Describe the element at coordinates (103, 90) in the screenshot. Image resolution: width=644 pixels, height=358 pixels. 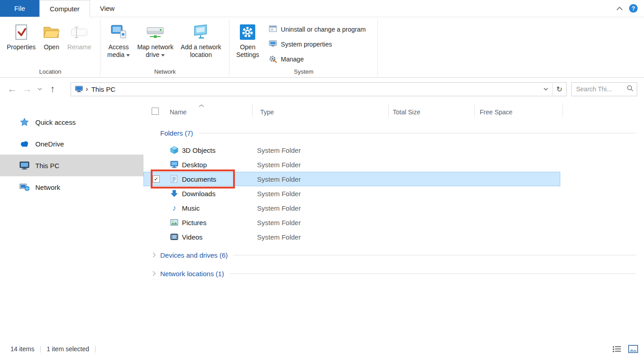
I see `breadcrumb-location: This PC` at that location.